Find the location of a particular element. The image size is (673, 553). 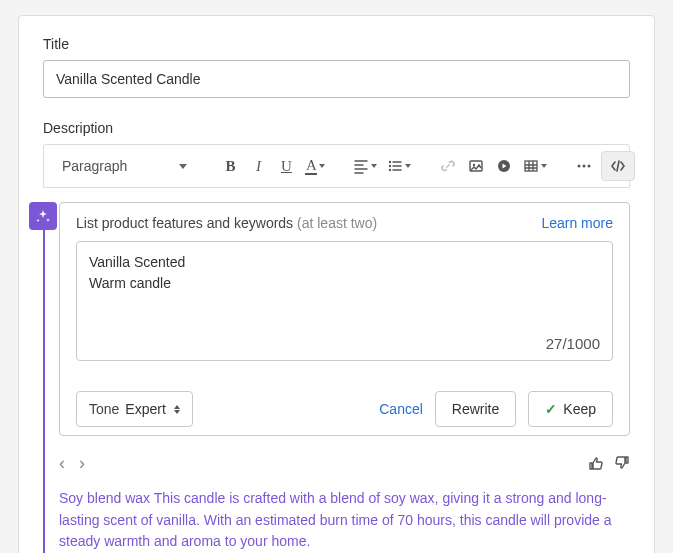

features-hint: (at least two) is located at coordinates (337, 223).